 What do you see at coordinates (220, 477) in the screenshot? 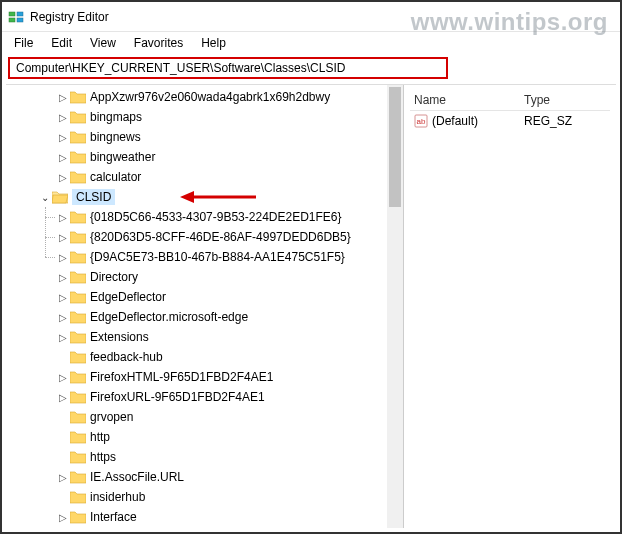
I see `tree-item: ▷ IE.AssocFile.URL` at bounding box center [220, 477].